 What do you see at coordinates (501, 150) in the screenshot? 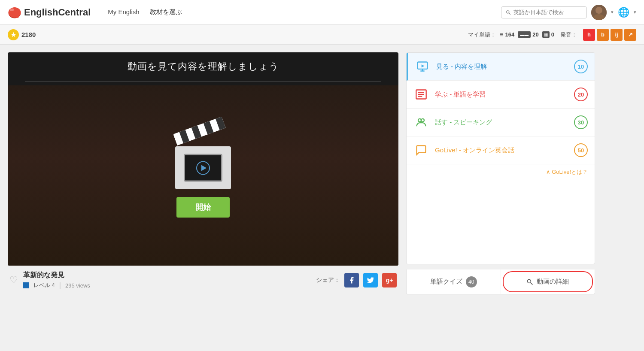
I see `activity-golive: GoLive! - オンライン英会話 50` at bounding box center [501, 150].